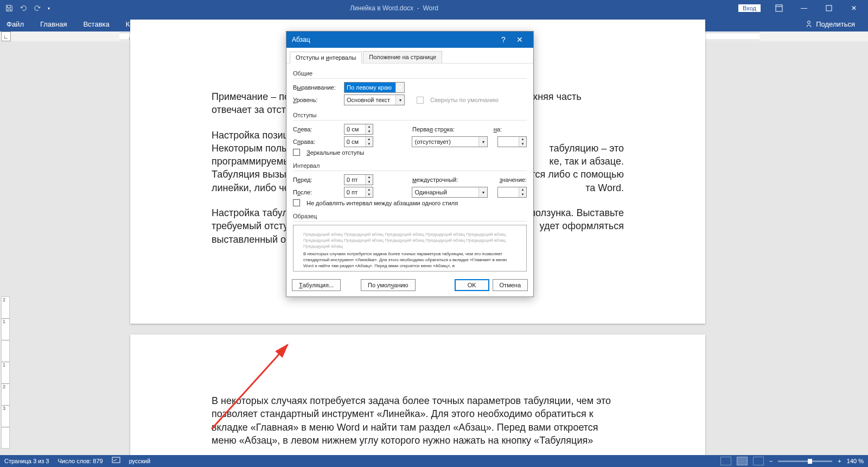 The image size is (868, 467). Describe the element at coordinates (80, 461) in the screenshot. I see `word-count: Число слов: 879` at that location.